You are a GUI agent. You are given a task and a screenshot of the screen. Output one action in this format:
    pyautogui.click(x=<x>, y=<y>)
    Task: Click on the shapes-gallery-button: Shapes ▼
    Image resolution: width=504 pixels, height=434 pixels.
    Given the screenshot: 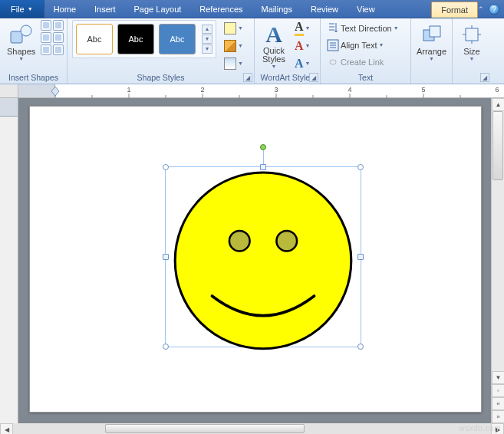 What is the action you would take?
    pyautogui.click(x=21, y=41)
    